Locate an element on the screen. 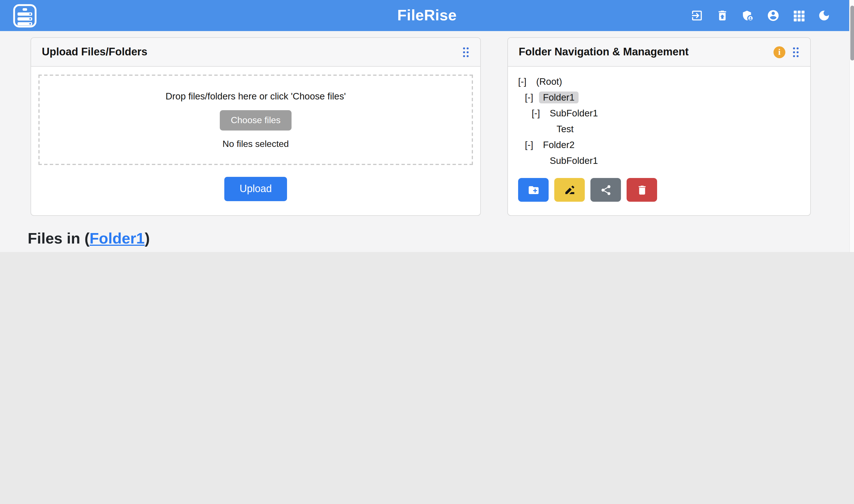 The height and width of the screenshot is (504, 854). folder-card-body: [-] (Root) [-] Folder1 [-] SubFolder1 is located at coordinates (659, 134).